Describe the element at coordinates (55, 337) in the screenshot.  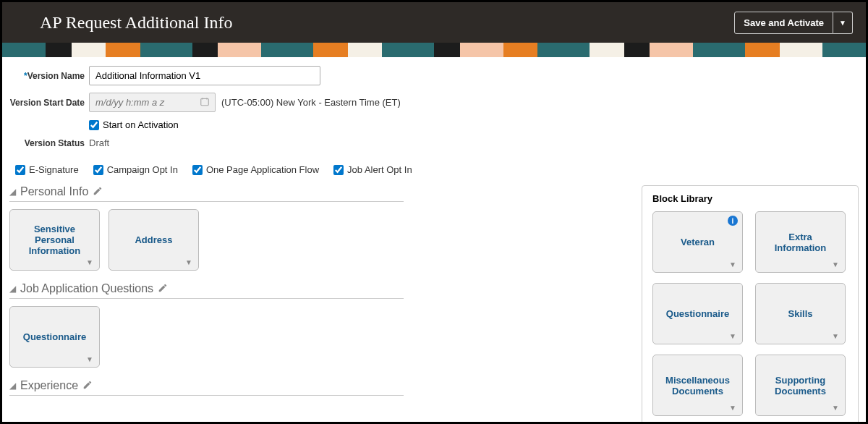
I see `questionnaire-block: Questionnaire ▼` at that location.